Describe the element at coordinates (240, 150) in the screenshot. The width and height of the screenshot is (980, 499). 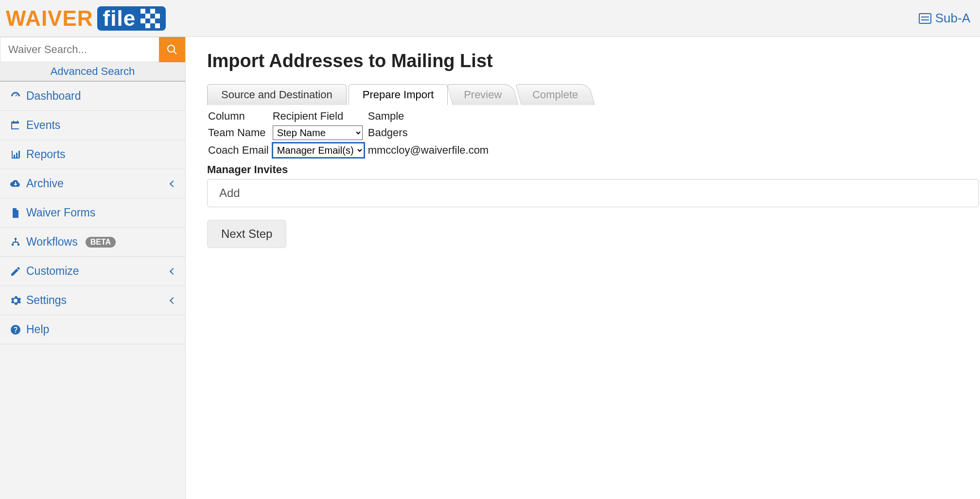
I see `column-name: Coach Email` at that location.